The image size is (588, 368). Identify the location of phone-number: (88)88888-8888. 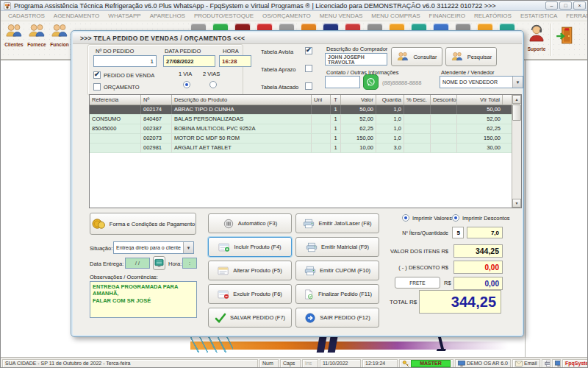
(401, 82).